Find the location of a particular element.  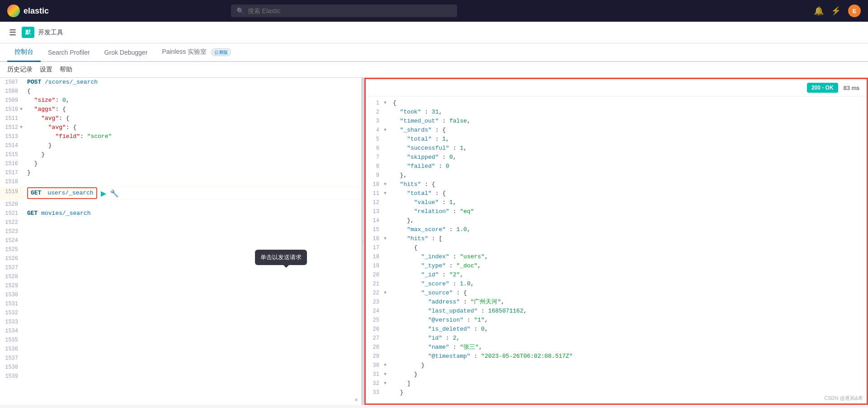

line-number: 1522 is located at coordinates (12, 223).